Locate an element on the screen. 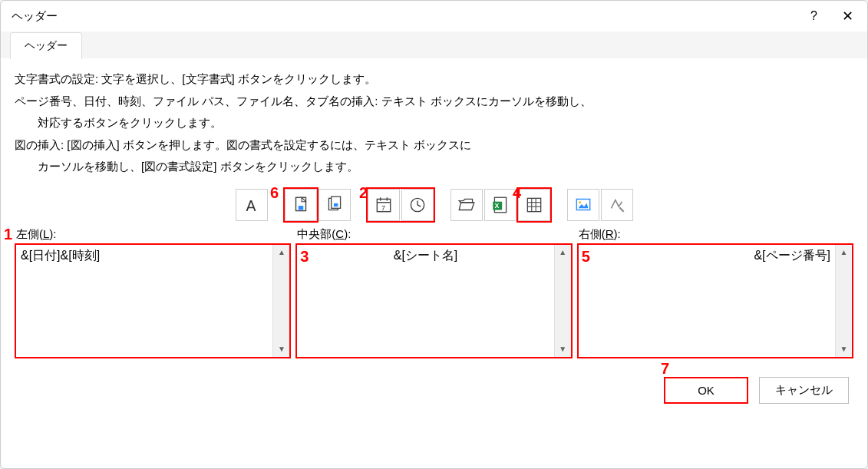 This screenshot has height=469, width=868. svg-text: 7 is located at coordinates (382, 207).